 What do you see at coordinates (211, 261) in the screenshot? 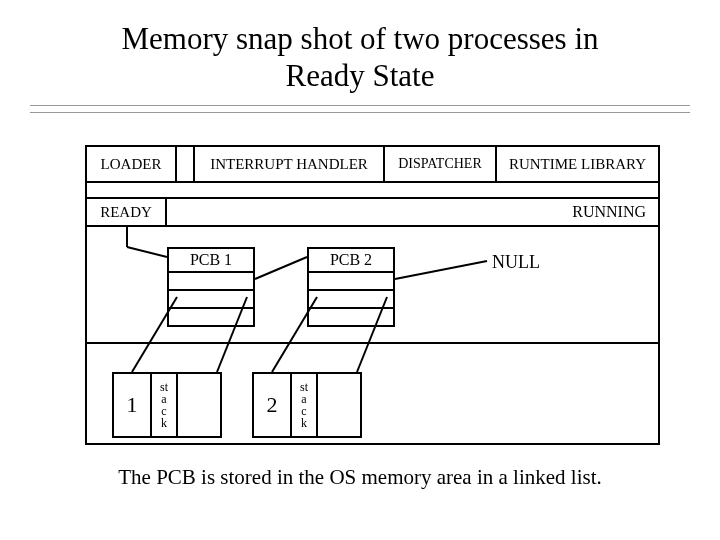
I see `pcb-1-label: PCB 1` at bounding box center [211, 261].